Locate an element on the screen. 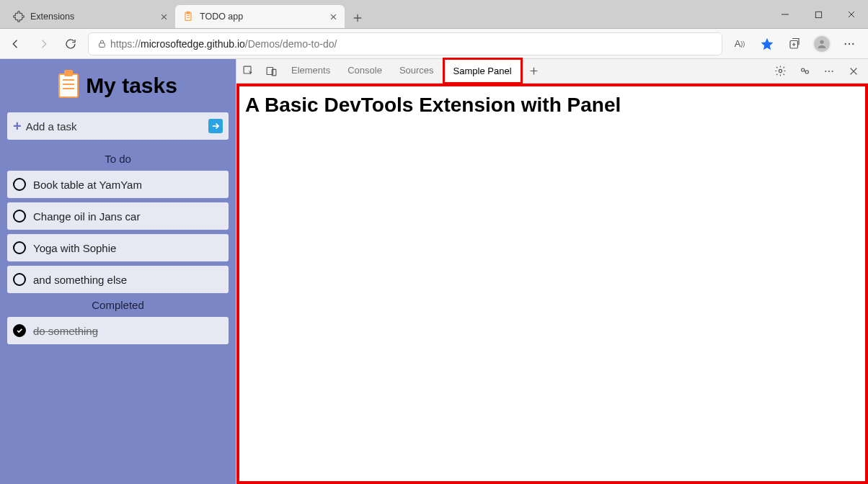 Image resolution: width=868 pixels, height=484 pixels. device-toggle-button is located at coordinates (271, 71).